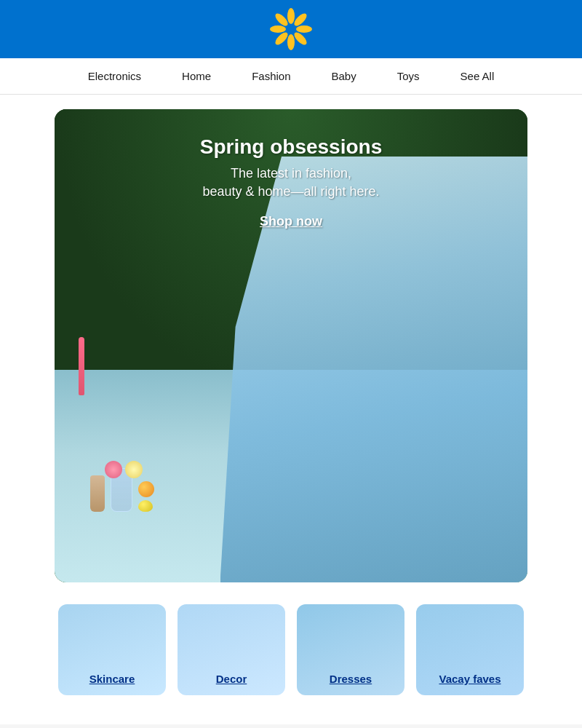 The image size is (582, 728). Describe the element at coordinates (112, 649) in the screenshot. I see `category-card-skincare: Skincare` at that location.